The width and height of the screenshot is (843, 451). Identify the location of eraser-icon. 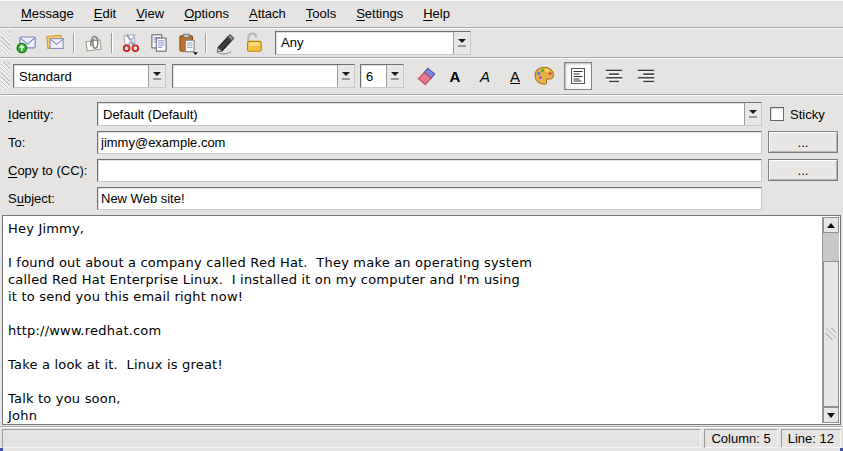
(426, 76).